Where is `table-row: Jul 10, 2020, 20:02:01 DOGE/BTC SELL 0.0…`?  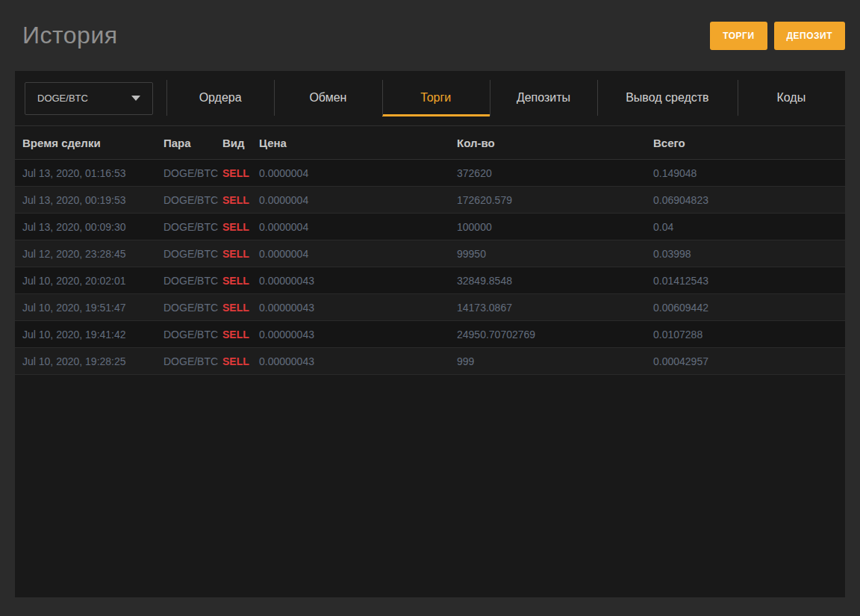
table-row: Jul 10, 2020, 20:02:01 DOGE/BTC SELL 0.0… is located at coordinates (430, 281).